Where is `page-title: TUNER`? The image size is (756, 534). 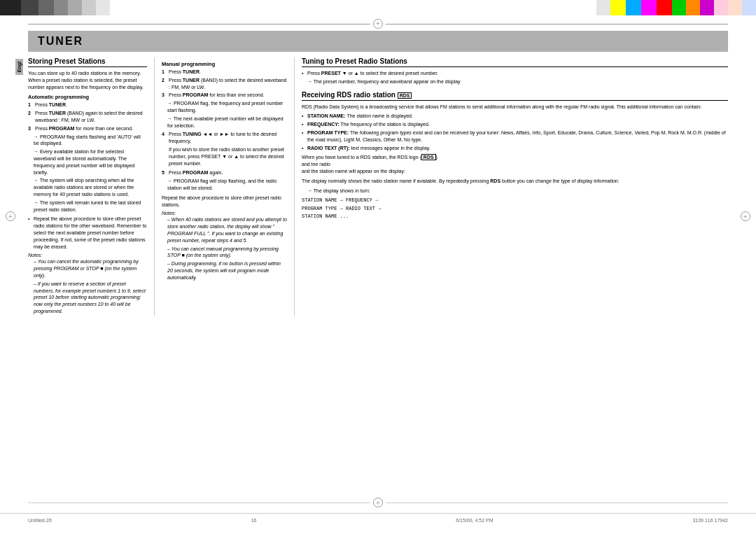
page-title: TUNER is located at coordinates (378, 41).